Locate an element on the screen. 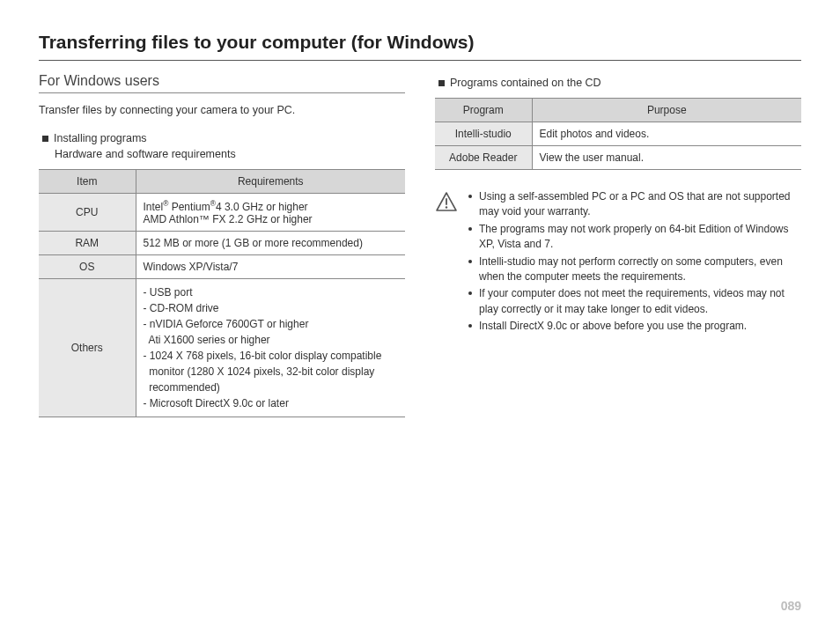 The width and height of the screenshot is (840, 634). cell-cpu-label: CPU is located at coordinates (87, 213).